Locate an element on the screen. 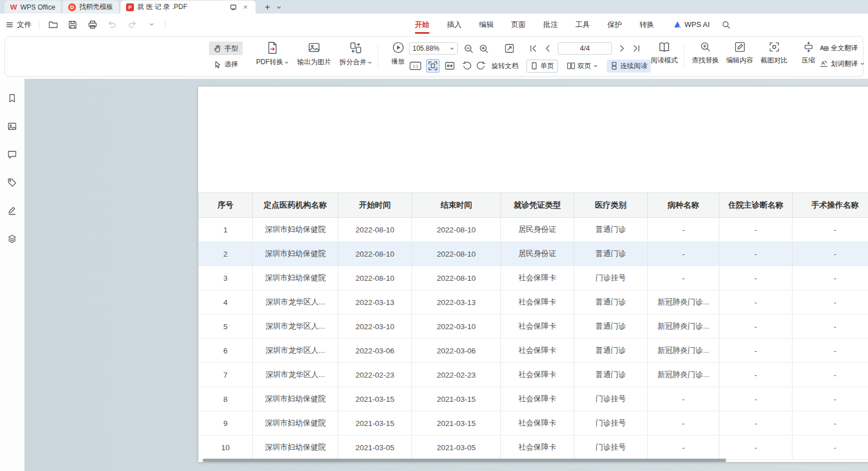 This screenshot has height=471, width=868. double-page-label: 双页 is located at coordinates (584, 66).